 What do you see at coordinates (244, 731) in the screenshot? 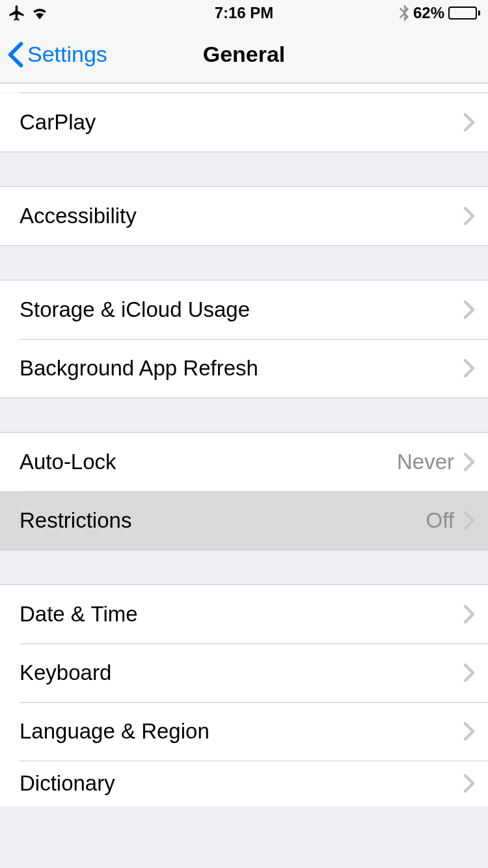
I see `cell-language-region: Language & Region` at bounding box center [244, 731].